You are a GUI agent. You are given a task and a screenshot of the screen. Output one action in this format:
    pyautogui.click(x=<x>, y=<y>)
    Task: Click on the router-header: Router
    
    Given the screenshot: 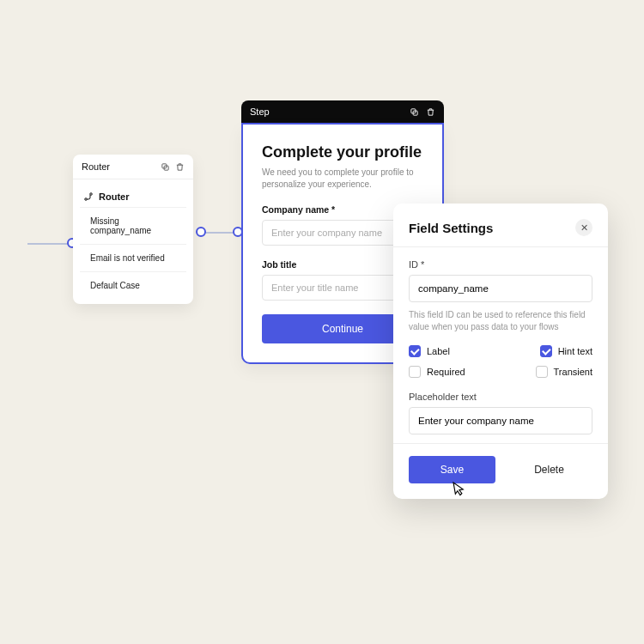 What is the action you would take?
    pyautogui.click(x=133, y=167)
    